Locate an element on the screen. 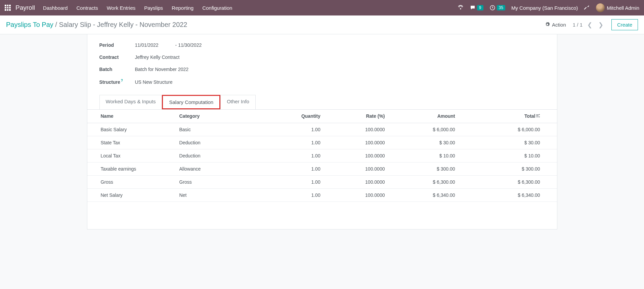 This screenshot has height=289, width=644. period-label: Period is located at coordinates (117, 45).